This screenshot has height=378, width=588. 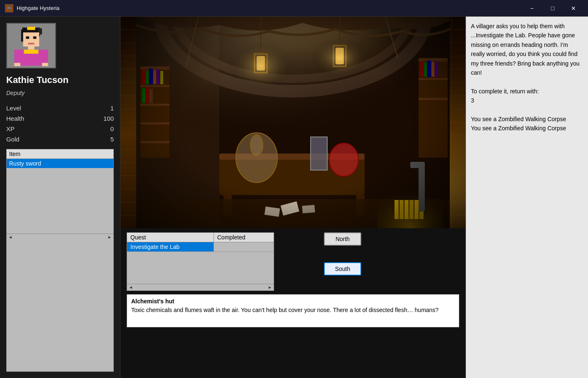 What do you see at coordinates (527, 91) in the screenshot?
I see `return-text: To complete it, return with:` at bounding box center [527, 91].